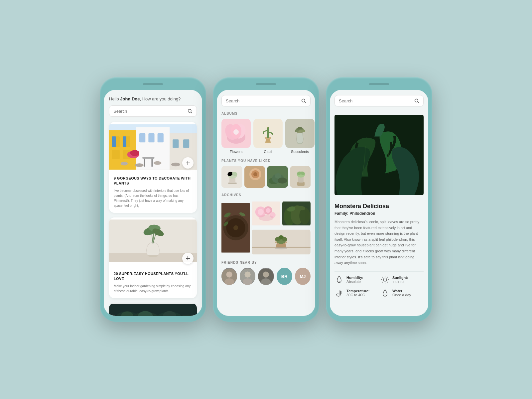  What do you see at coordinates (379, 155) in the screenshot?
I see `plant-hero-image` at bounding box center [379, 155].